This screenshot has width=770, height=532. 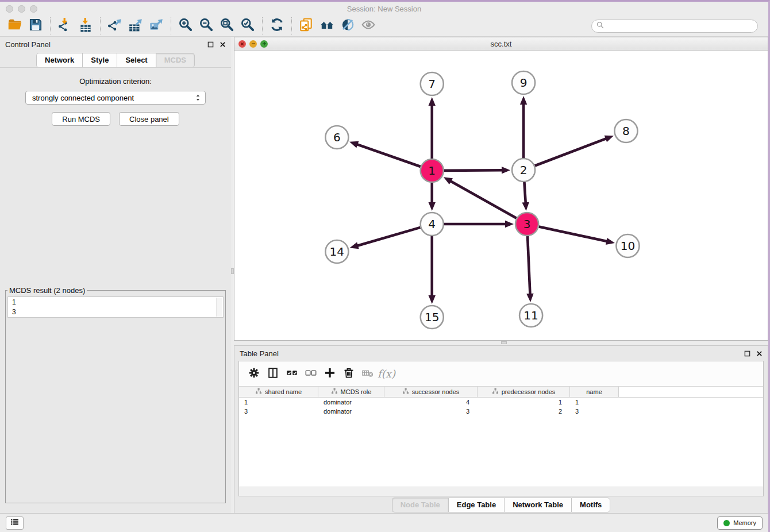 What do you see at coordinates (501, 343) in the screenshot?
I see `horizontal-splitter` at bounding box center [501, 343].